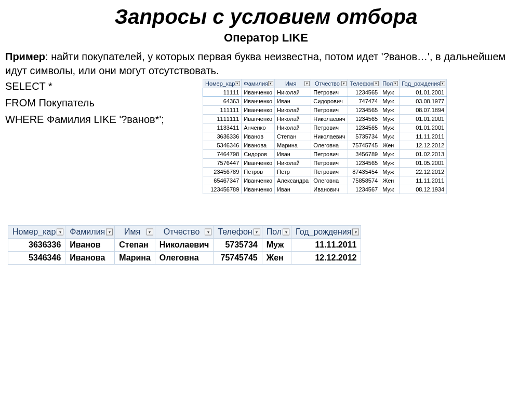 Image resolution: width=532 pixels, height=398 pixels. I want to click on cell-num: 7464798, so click(222, 155).